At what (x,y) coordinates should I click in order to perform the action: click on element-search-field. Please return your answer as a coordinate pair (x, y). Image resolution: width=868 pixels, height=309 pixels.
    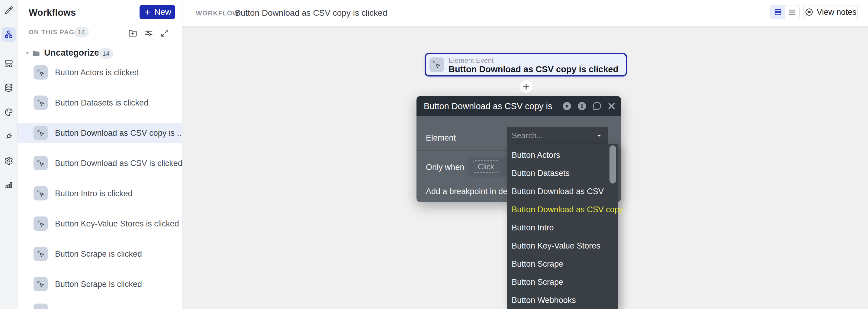
    Looking at the image, I should click on (557, 136).